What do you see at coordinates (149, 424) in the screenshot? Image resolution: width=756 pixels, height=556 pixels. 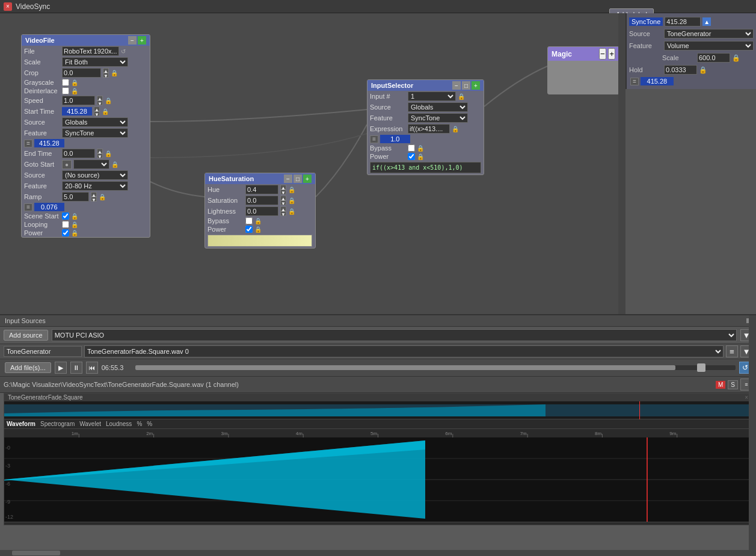 I see `tab-pct2: %` at bounding box center [149, 424].